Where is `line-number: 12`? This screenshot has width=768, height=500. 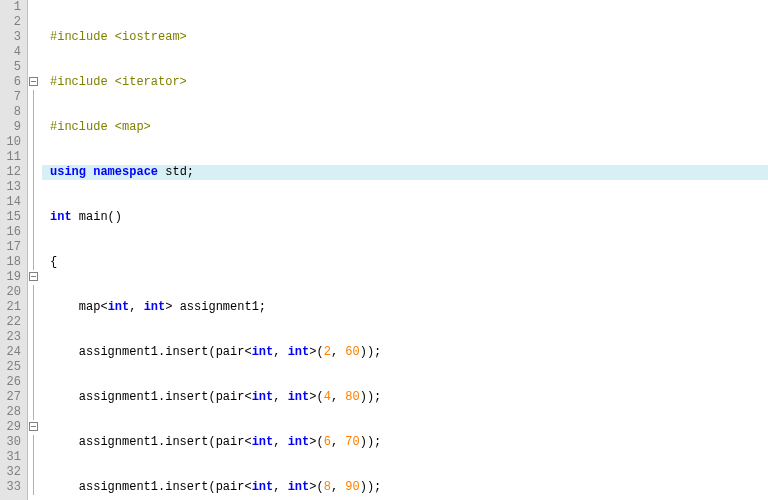
line-number: 12 is located at coordinates (12, 172).